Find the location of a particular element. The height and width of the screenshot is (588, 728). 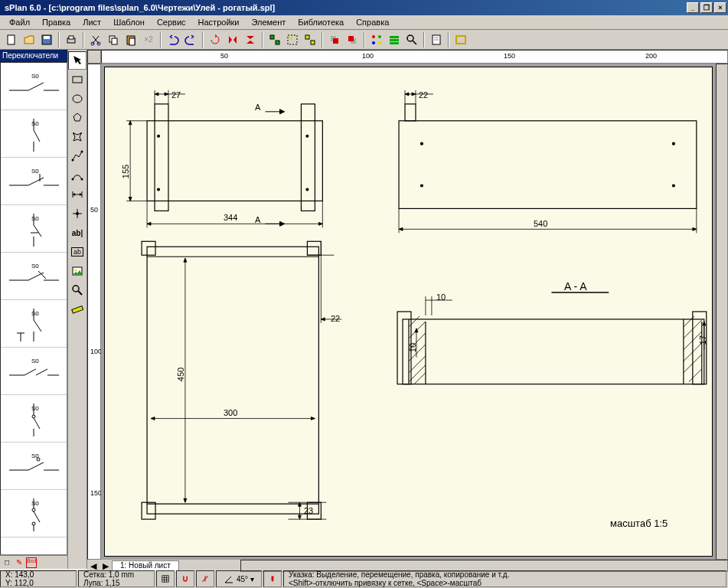

textbox-tool: ab is located at coordinates (77, 252).